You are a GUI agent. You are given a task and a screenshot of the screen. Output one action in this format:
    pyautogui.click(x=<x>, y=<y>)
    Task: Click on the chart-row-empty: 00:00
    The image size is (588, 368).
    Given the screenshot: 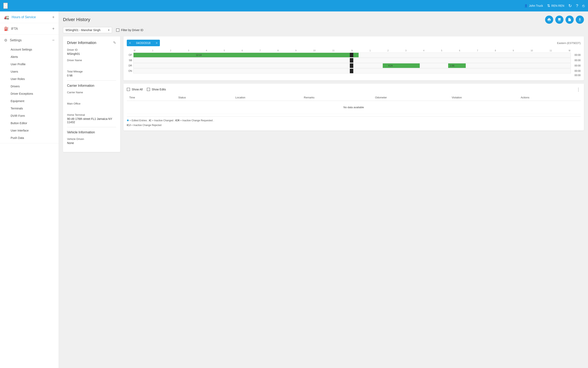 What is the action you would take?
    pyautogui.click(x=354, y=75)
    